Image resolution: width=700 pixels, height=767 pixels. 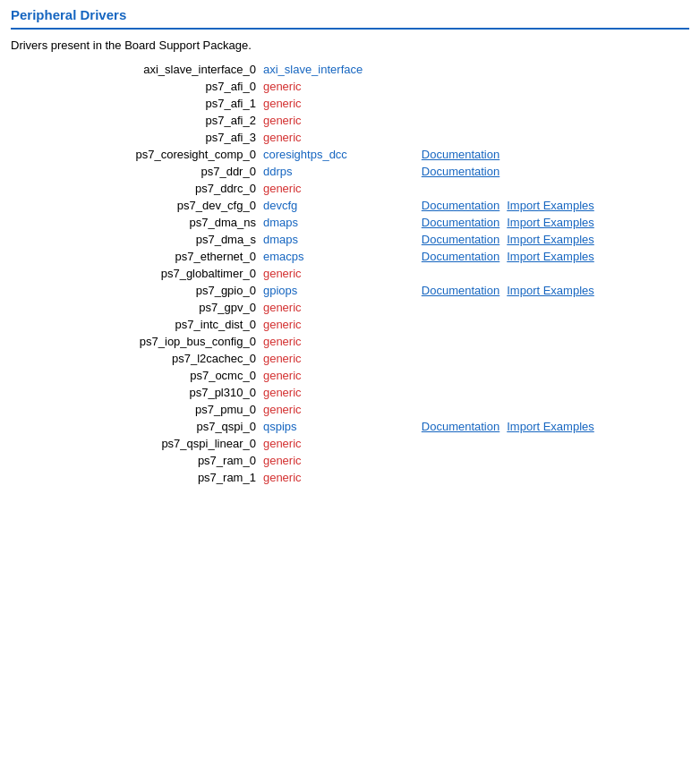 I want to click on table-row: ps7_gpv_0generic, so click(x=350, y=308).